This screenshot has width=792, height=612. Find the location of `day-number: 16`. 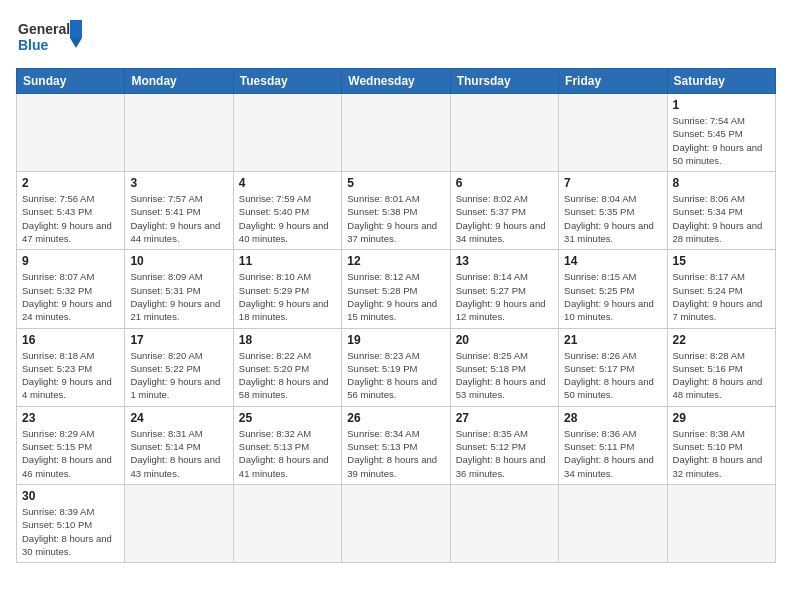

day-number: 16 is located at coordinates (70, 340).